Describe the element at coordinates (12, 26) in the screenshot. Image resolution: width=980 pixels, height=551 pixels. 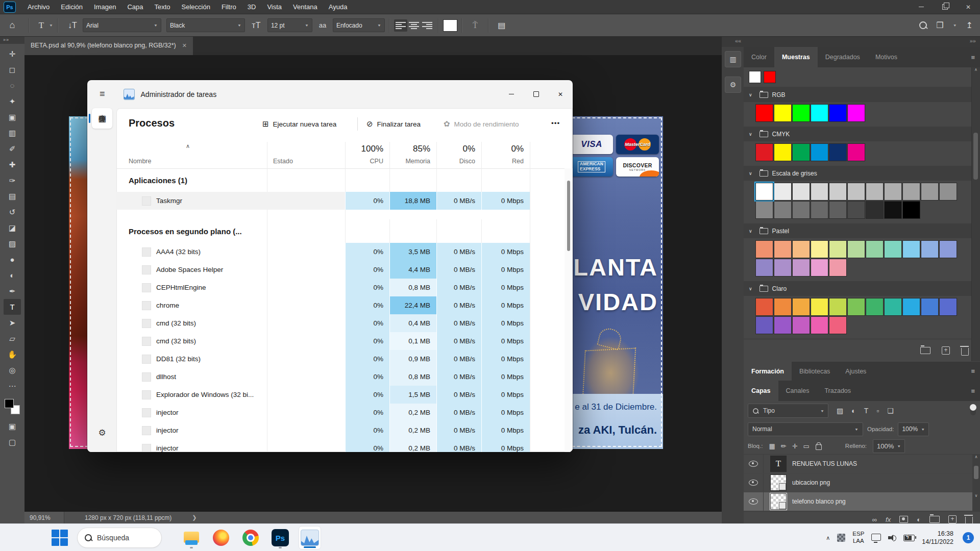
I see `home-icon: ⌂` at that location.